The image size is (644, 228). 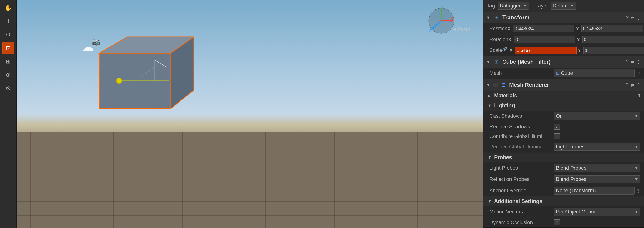 What do you see at coordinates (488, 62) in the screenshot?
I see `mesh-filter-collapse-arrow: ▼` at bounding box center [488, 62].